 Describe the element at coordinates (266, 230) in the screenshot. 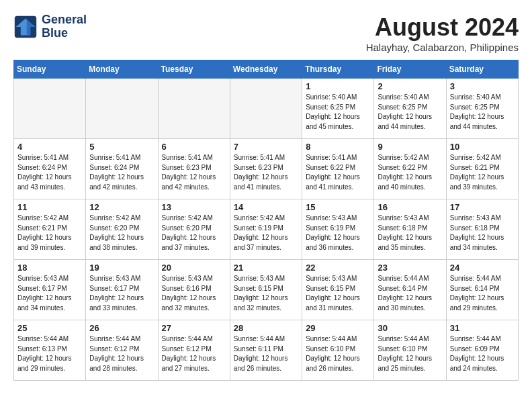

I see `day-cell: 14Sunrise: 5:42 AM Sunset: 6:19 PM Dayli…` at that location.